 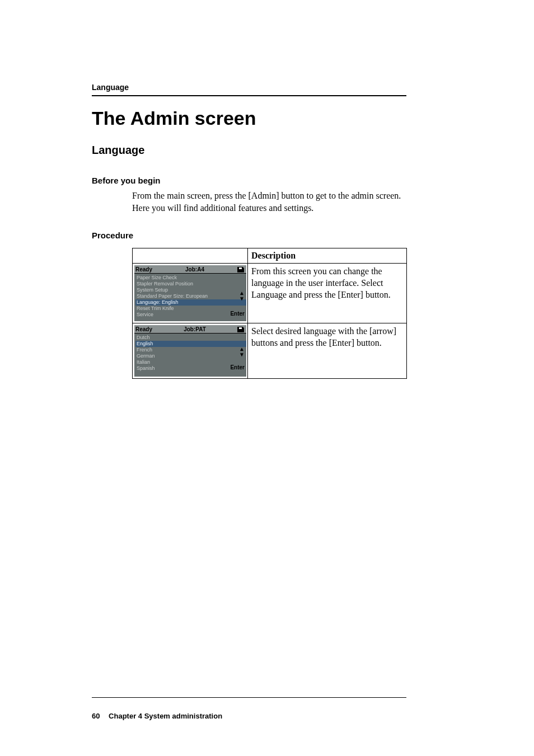 I want to click on lcd-menu-body: Paper Size Check Stapler Removal Positio…, so click(x=190, y=295).